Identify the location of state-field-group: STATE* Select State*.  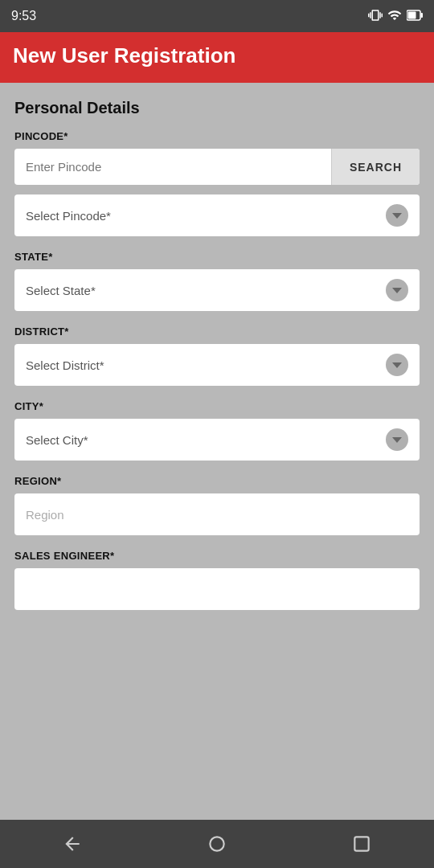
(217, 281).